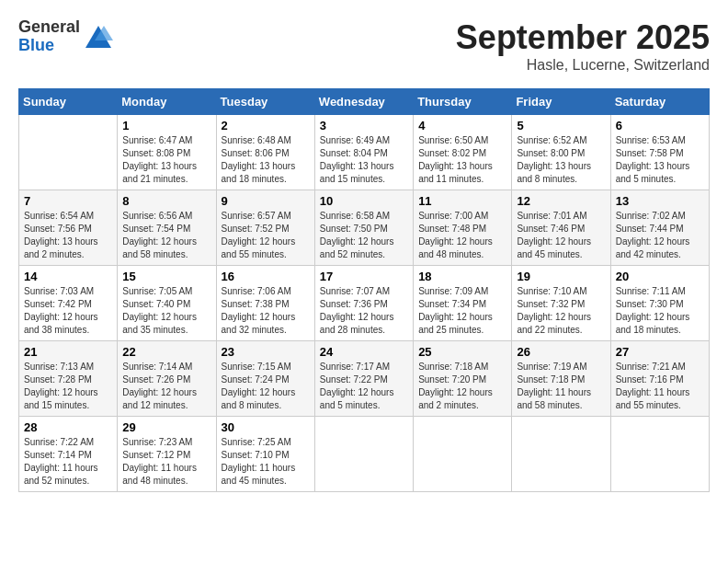  Describe the element at coordinates (561, 379) in the screenshot. I see `calendar-cell: 26Sunrise: 7:19 AM Sunset: 7:18 PM Dayli…` at that location.